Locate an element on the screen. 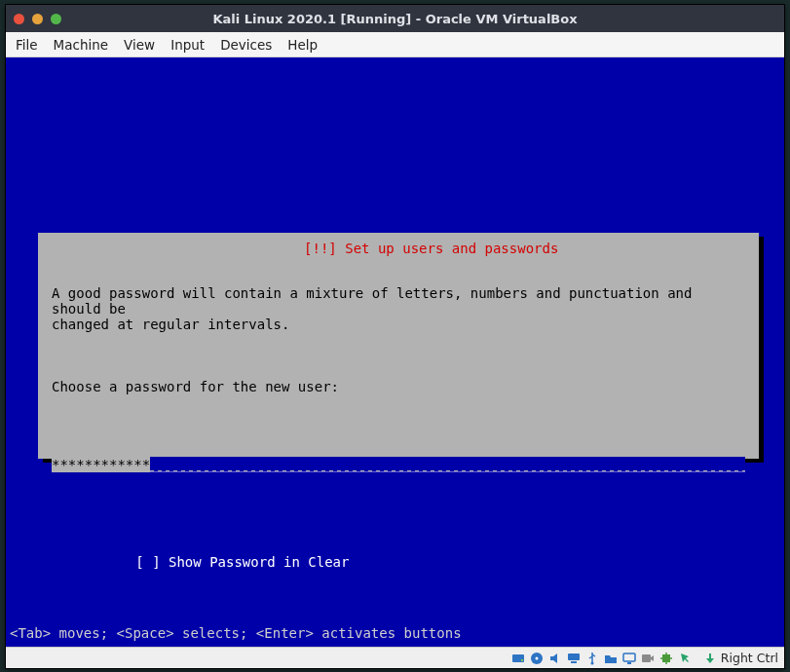  statusbar: Right Ctrl is located at coordinates (395, 657).